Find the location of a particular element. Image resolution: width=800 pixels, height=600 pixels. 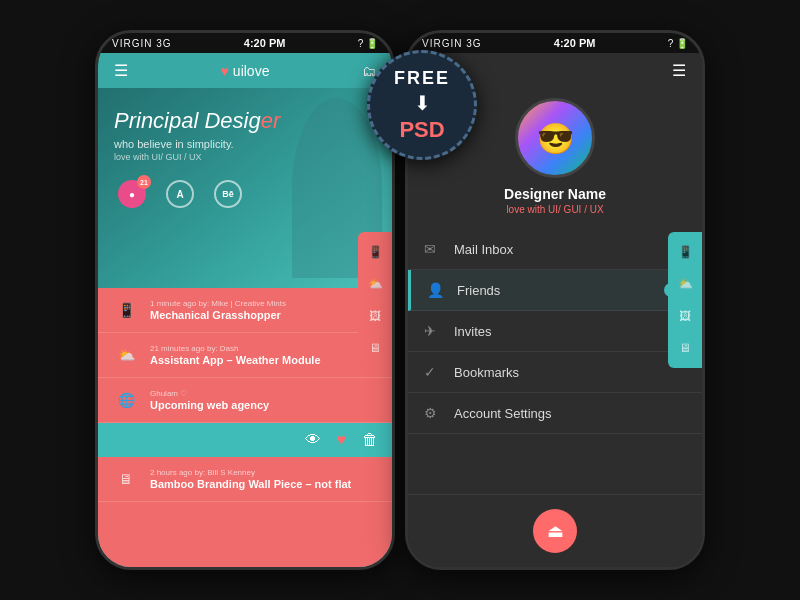

trash-button: 🗑 is located at coordinates (370, 440).